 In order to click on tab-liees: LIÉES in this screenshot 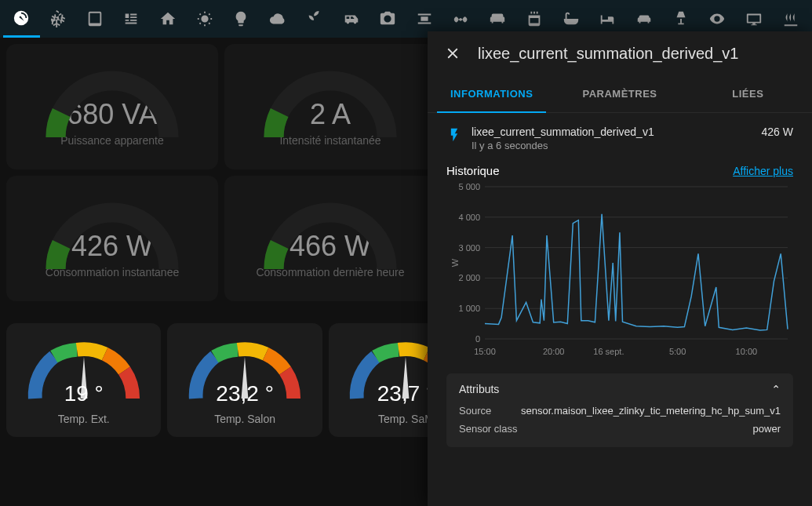, I will do `click(748, 94)`.